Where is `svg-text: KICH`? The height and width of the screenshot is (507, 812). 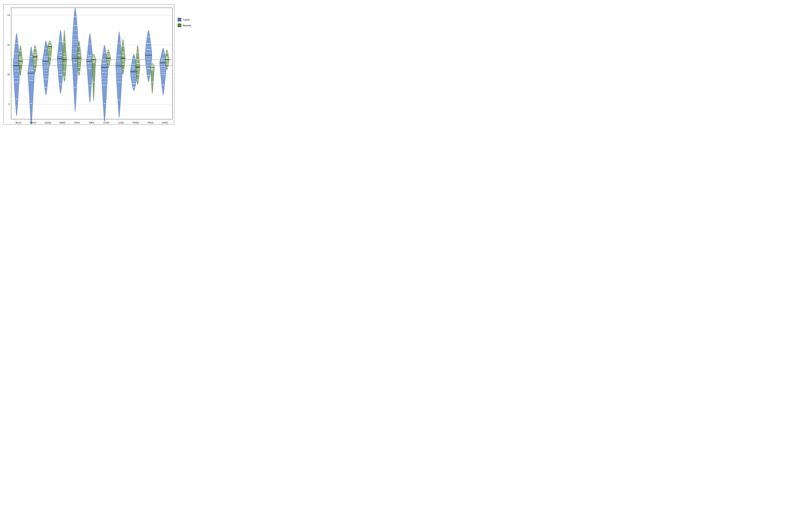
svg-text: KICH is located at coordinates (77, 123).